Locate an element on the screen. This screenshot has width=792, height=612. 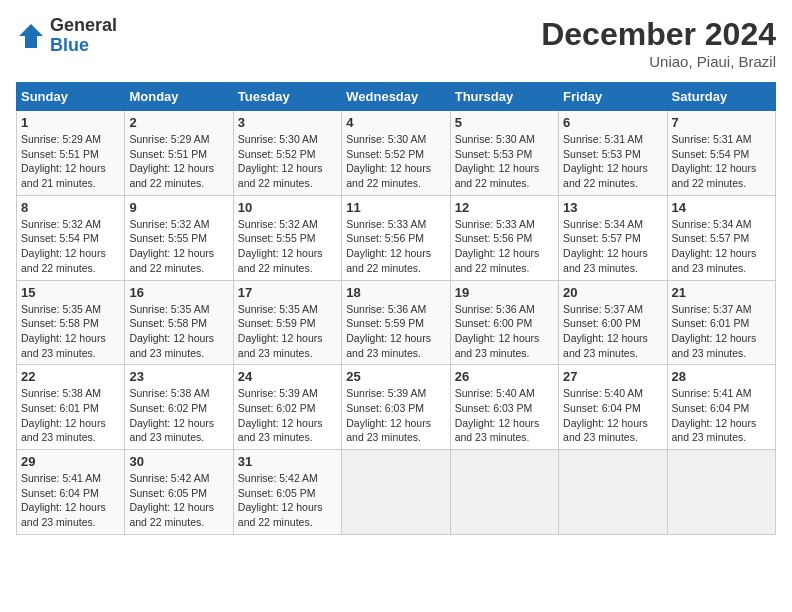
calendar-header-row: SundayMondayTuesdayWednesdayThursdayFrid… is located at coordinates (396, 97).